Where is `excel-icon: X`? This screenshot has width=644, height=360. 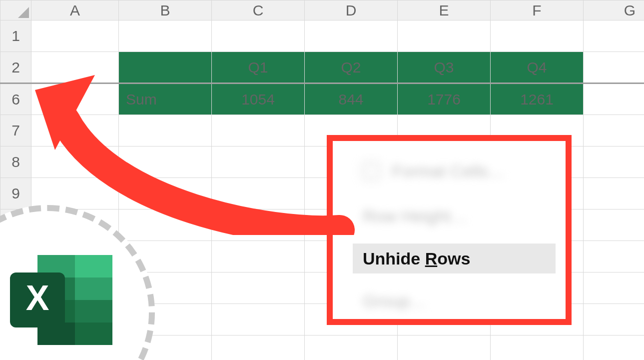
excel-icon: X is located at coordinates (62, 300).